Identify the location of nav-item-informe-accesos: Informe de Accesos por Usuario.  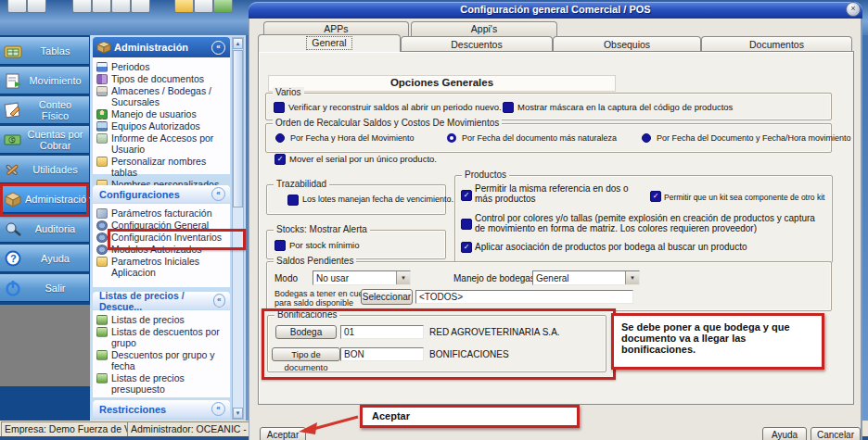
(162, 144).